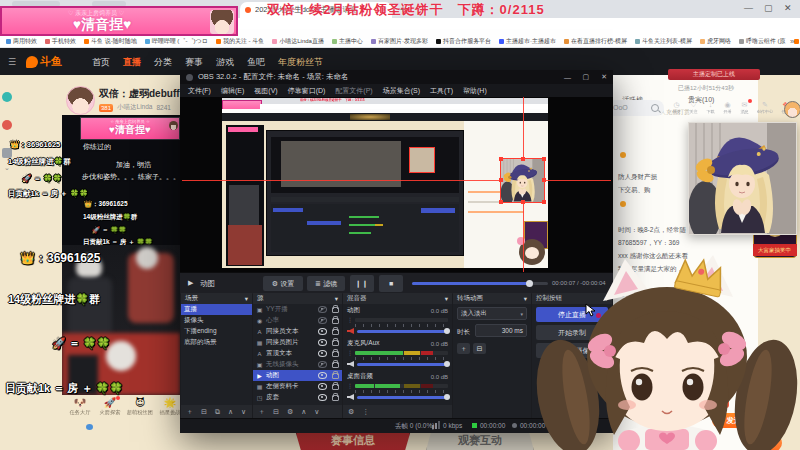  I want to click on bookmarks-overflow-chevron: », so click(792, 42).